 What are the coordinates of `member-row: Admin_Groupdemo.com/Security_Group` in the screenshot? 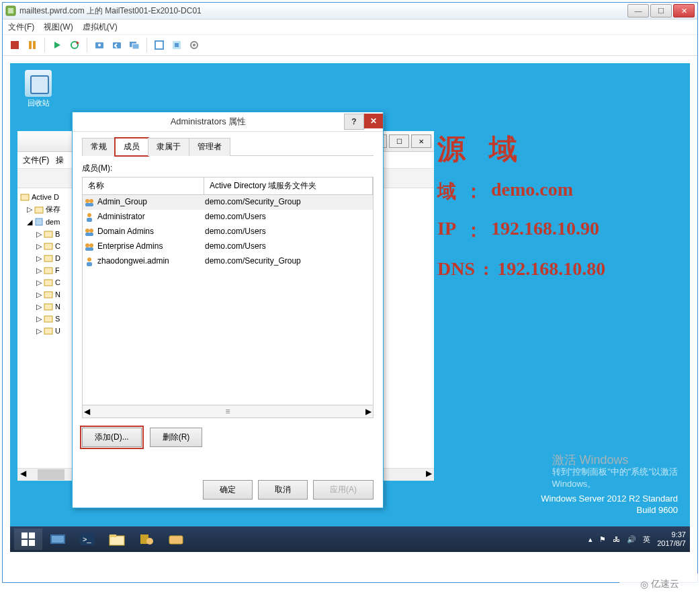 It's located at (228, 202).